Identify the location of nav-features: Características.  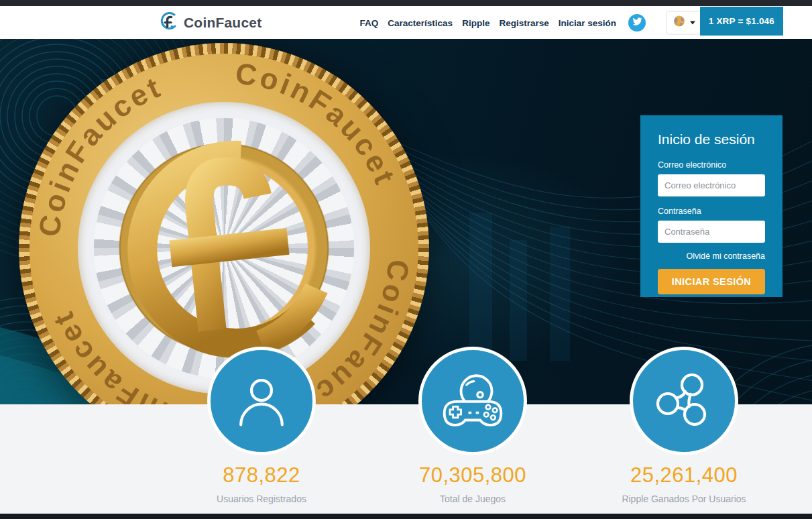
(420, 23).